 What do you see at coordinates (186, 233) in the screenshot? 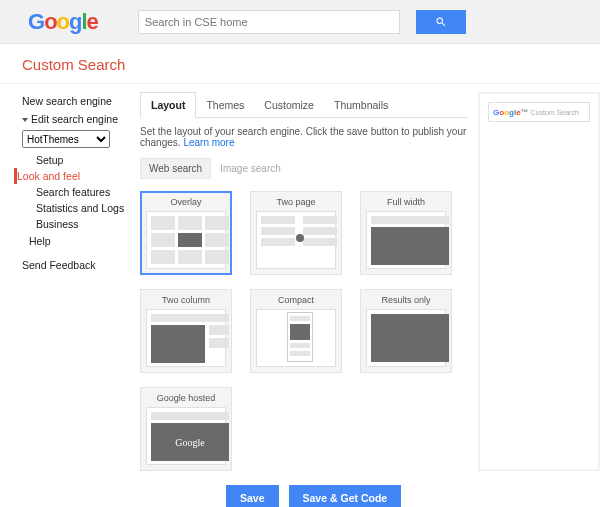
I see `layout-overlay: Overlay` at bounding box center [186, 233].